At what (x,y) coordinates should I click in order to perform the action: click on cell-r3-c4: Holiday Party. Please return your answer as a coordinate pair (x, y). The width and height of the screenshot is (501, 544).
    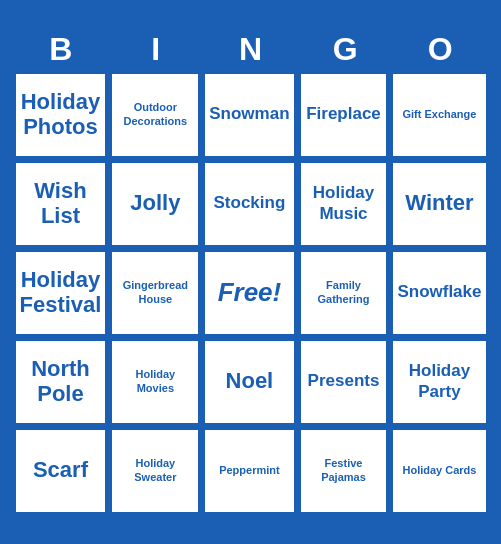
    Looking at the image, I should click on (439, 382).